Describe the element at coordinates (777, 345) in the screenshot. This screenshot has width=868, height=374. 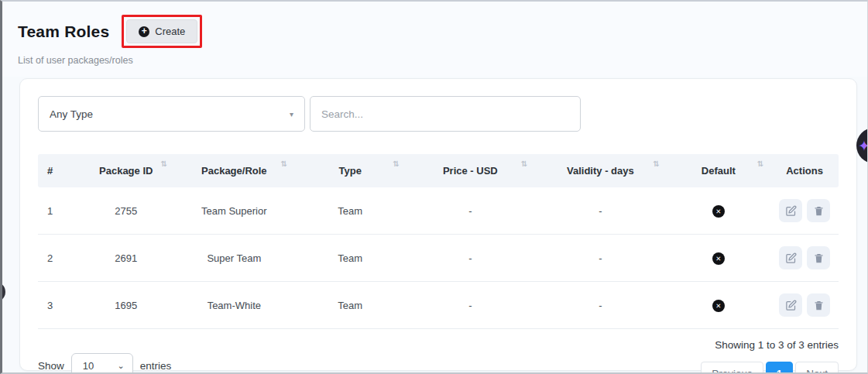
I see `table-info-text: Showing 1 to 3 of 3 entries` at that location.